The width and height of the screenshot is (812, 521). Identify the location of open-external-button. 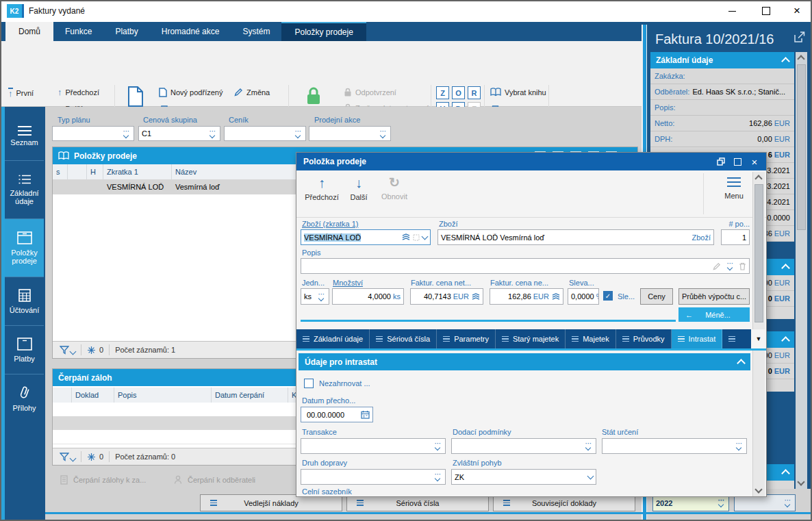
(800, 37).